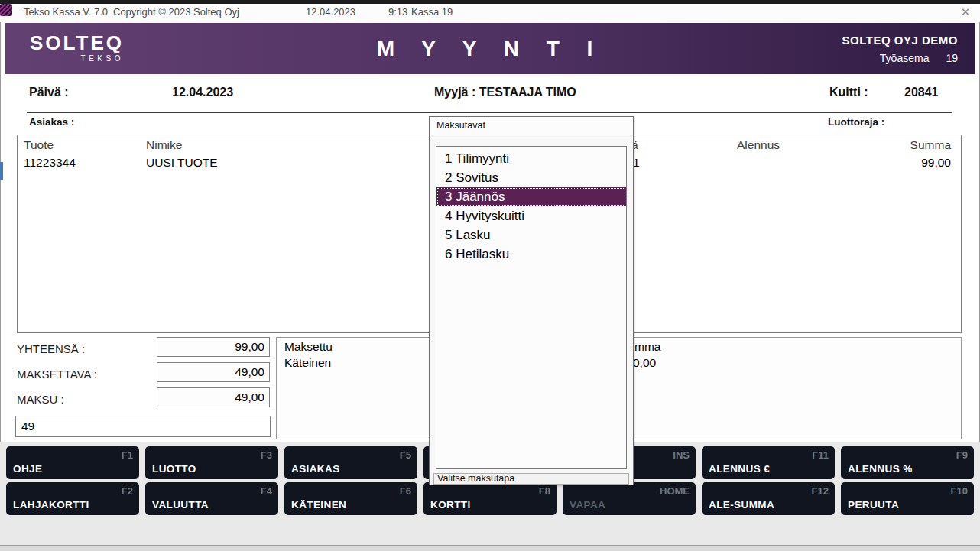  What do you see at coordinates (203, 92) in the screenshot?
I see `date-value: 12.04.2023` at bounding box center [203, 92].